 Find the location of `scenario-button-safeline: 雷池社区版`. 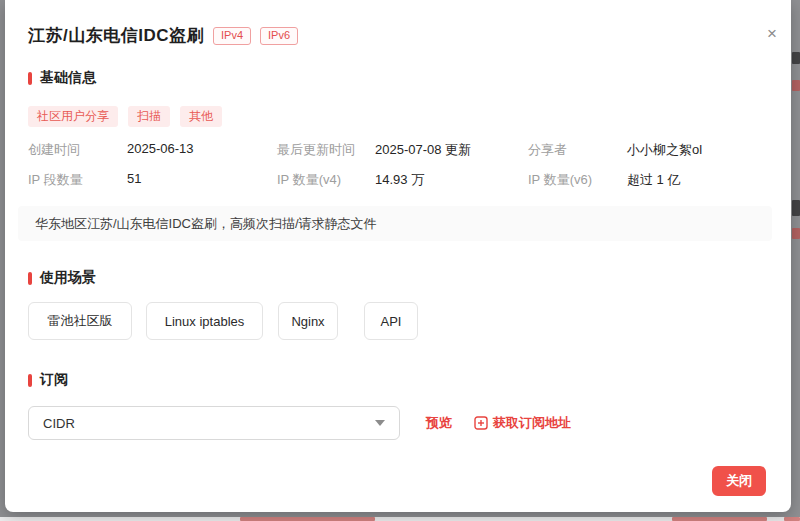

scenario-button-safeline: 雷池社区版 is located at coordinates (80, 321).